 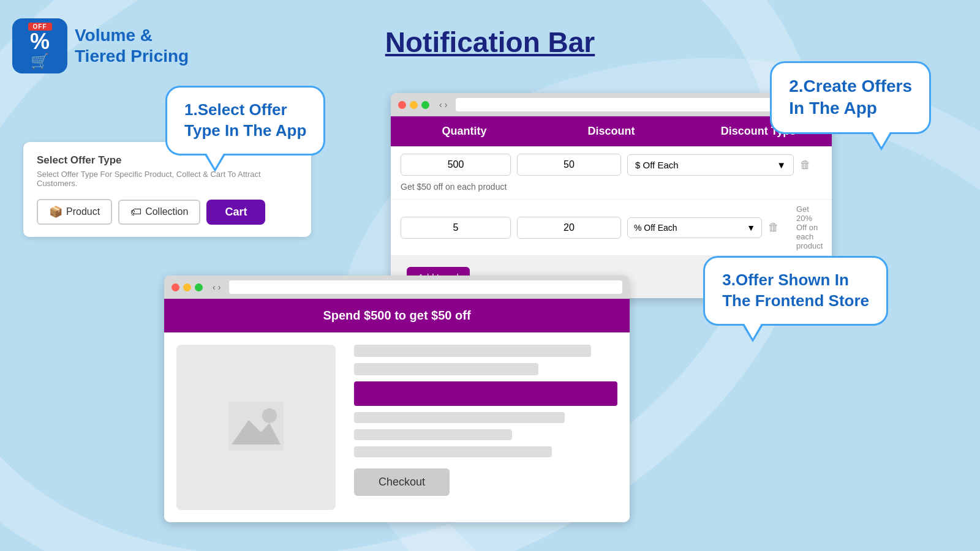 I want to click on delete-row-1-button: 🗑, so click(x=811, y=165).